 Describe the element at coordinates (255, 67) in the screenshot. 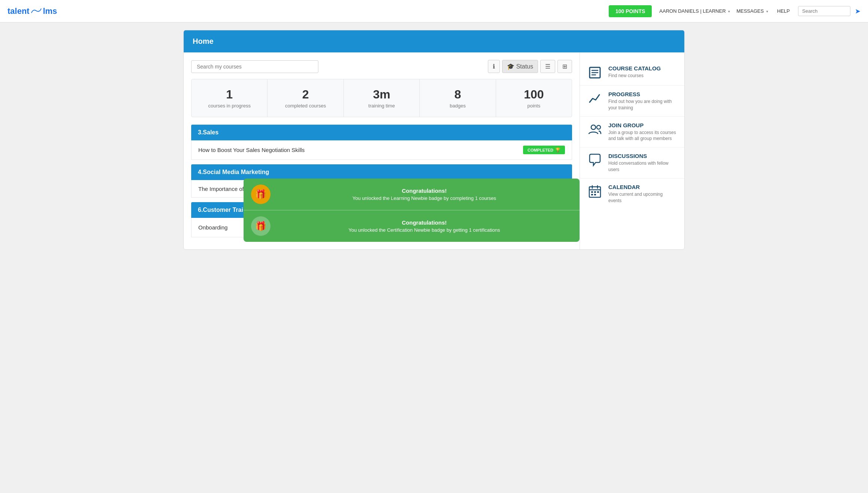

I see `courses-search-input` at that location.